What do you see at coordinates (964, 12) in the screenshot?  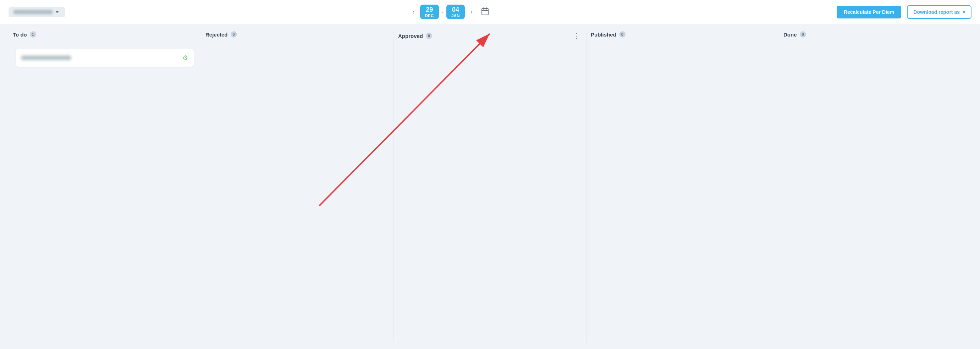 I see `download-chevron-icon: ▾` at bounding box center [964, 12].